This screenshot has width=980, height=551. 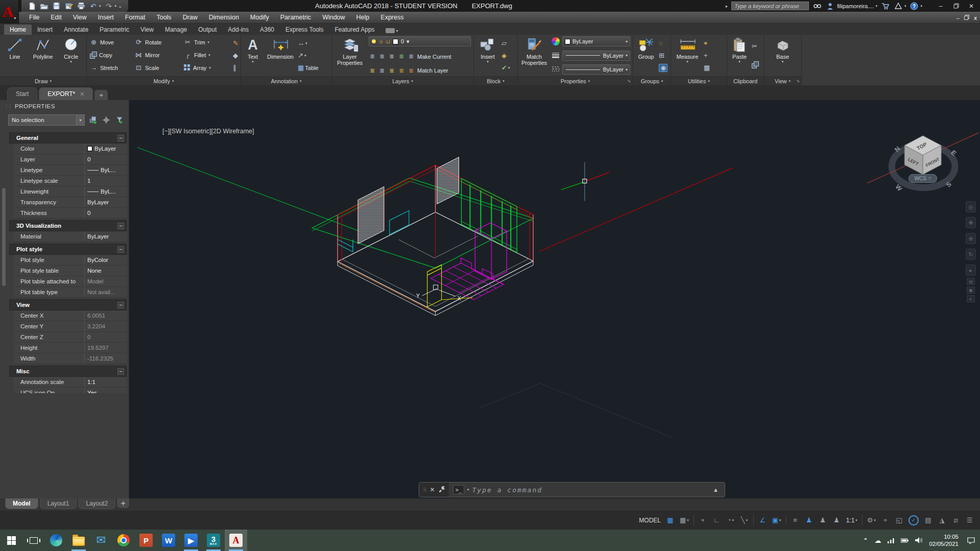 What do you see at coordinates (905, 540) in the screenshot?
I see `battery-icon` at bounding box center [905, 540].